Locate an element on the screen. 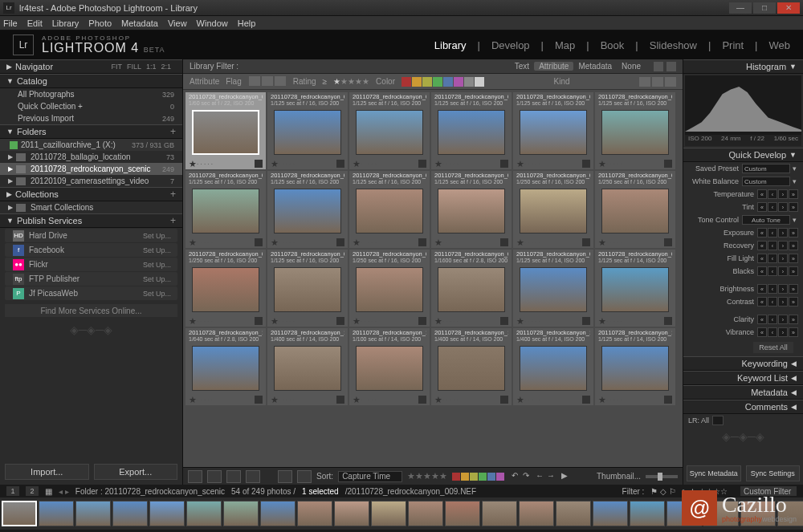 This screenshot has height=532, width=803. module-library: Library is located at coordinates (450, 45).